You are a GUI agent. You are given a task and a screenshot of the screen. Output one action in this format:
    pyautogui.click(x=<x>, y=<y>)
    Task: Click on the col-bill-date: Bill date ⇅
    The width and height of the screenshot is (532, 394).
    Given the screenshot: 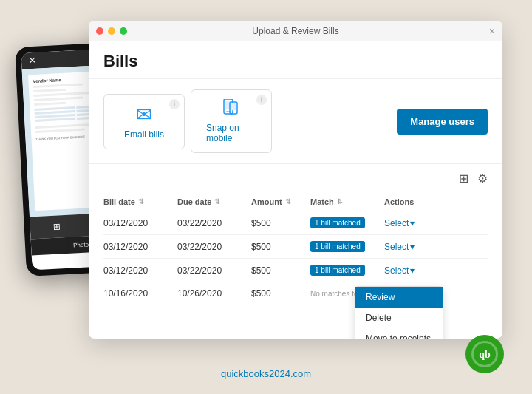 What is the action you would take?
    pyautogui.click(x=140, y=202)
    